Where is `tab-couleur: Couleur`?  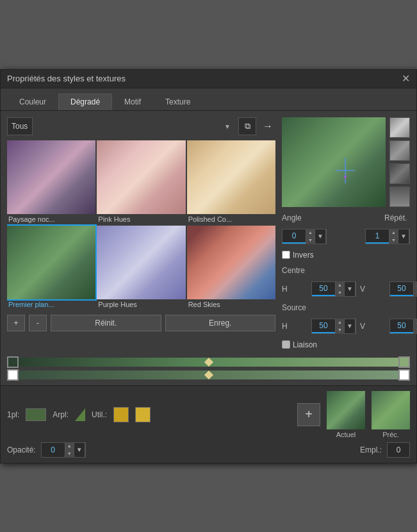
tab-couleur: Couleur is located at coordinates (33, 102).